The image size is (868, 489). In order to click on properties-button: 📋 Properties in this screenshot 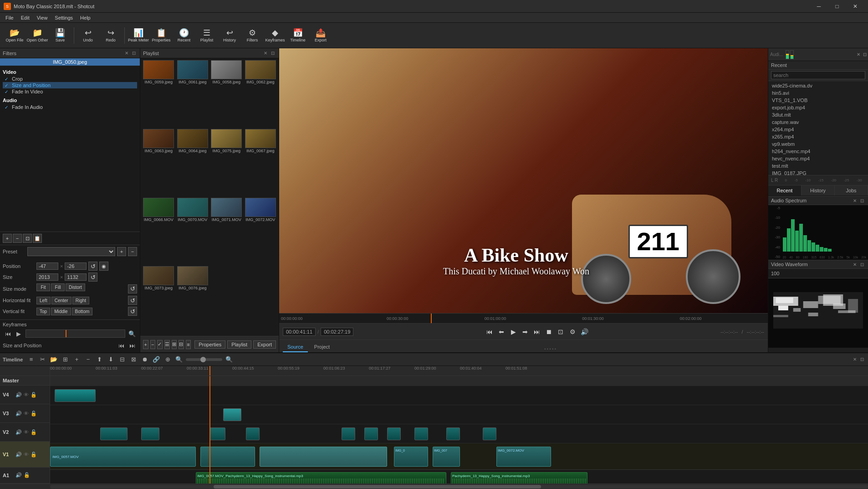, I will do `click(161, 36)`.